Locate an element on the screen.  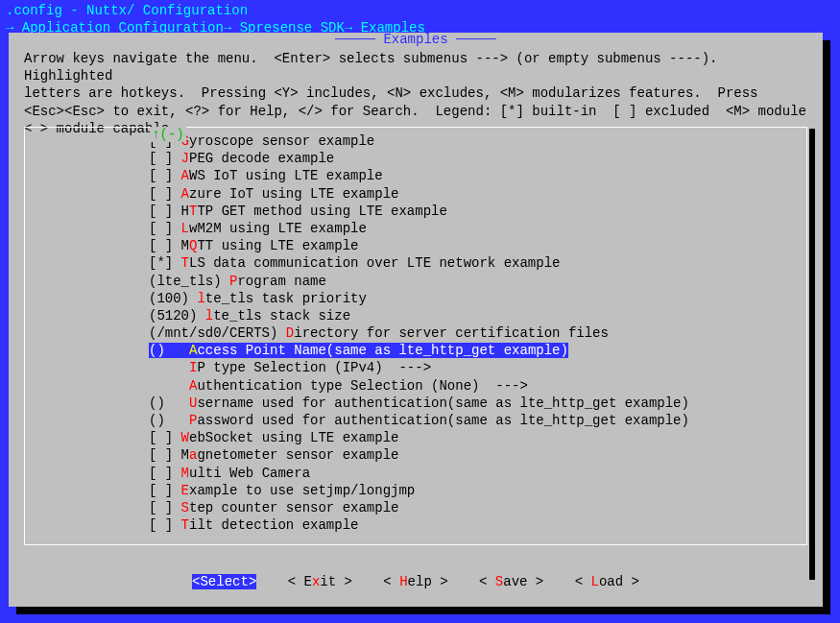
load-button: < Load > is located at coordinates (607, 582).